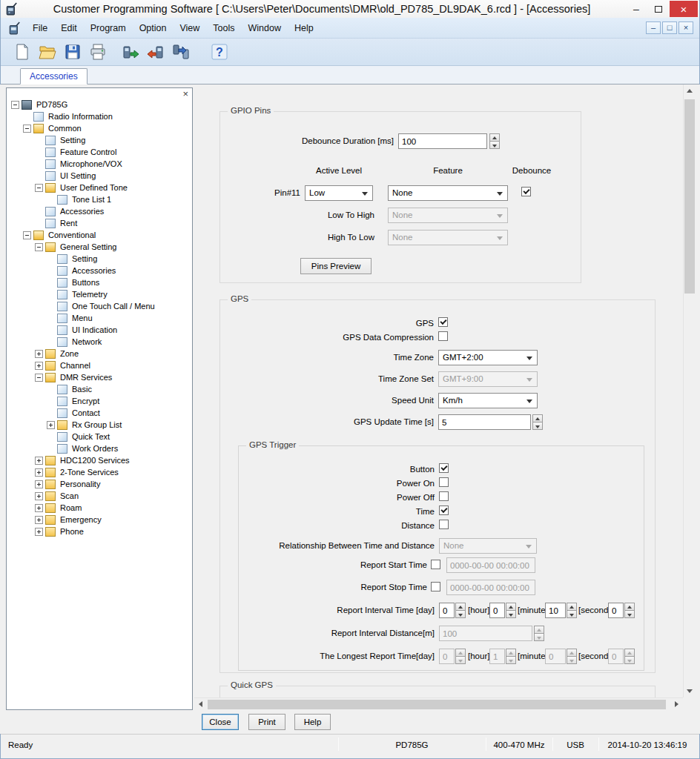 The image size is (700, 759). I want to click on interval-second-input, so click(615, 611).